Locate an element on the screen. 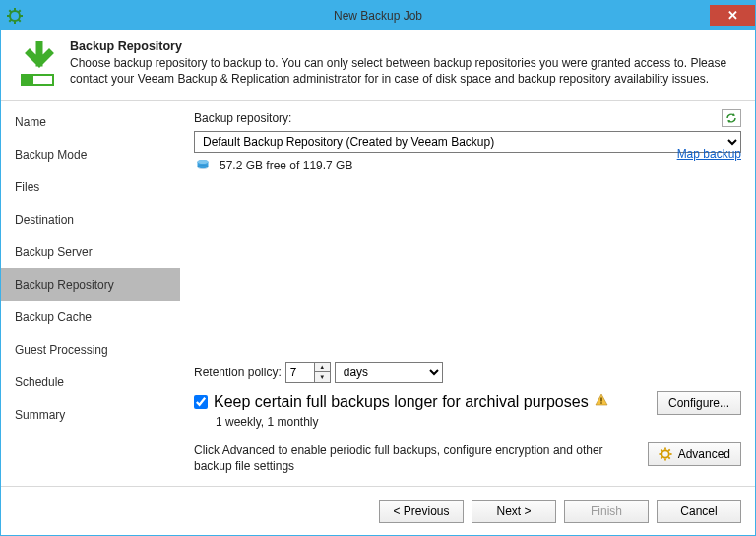 The image size is (756, 536). sidebar-item-files: Files is located at coordinates (91, 187).